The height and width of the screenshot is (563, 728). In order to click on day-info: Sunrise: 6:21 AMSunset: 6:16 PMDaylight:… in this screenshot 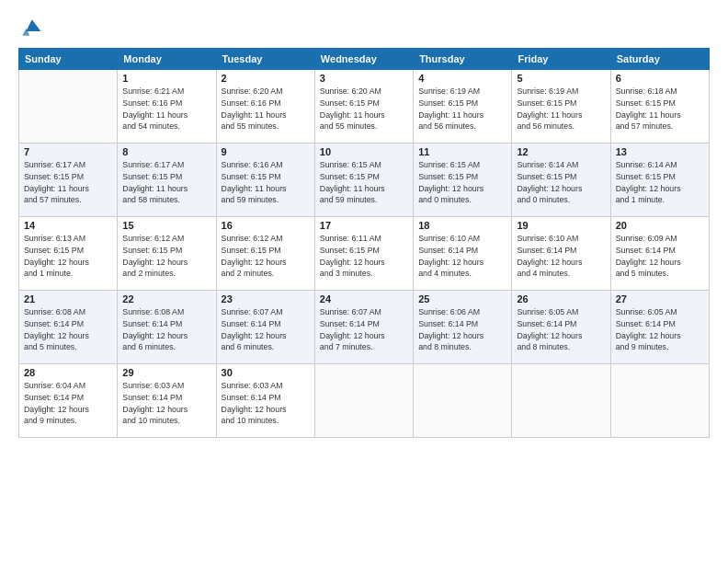, I will do `click(166, 109)`.